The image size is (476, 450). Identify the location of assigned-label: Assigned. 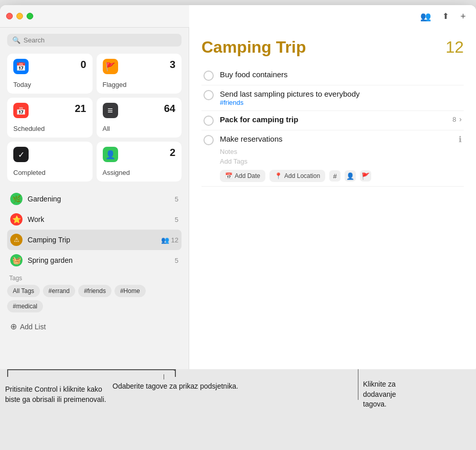
(139, 173).